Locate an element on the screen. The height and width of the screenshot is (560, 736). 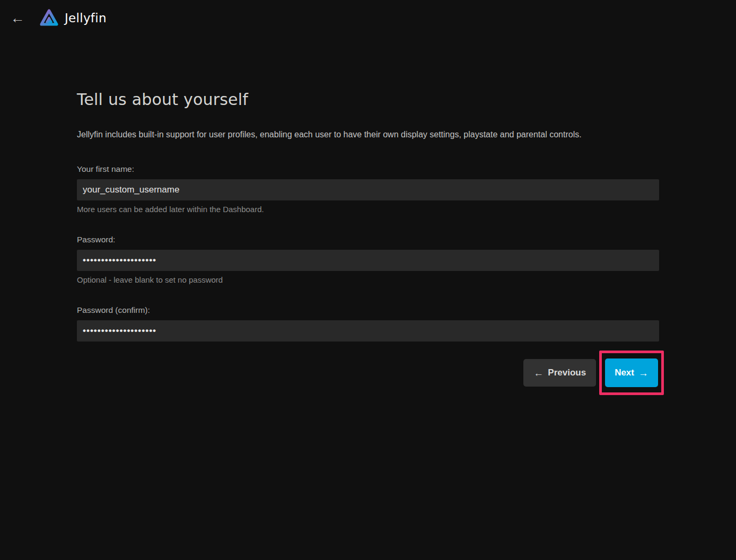
page-description: Jellyfin includes built-in support for u… is located at coordinates (368, 135).